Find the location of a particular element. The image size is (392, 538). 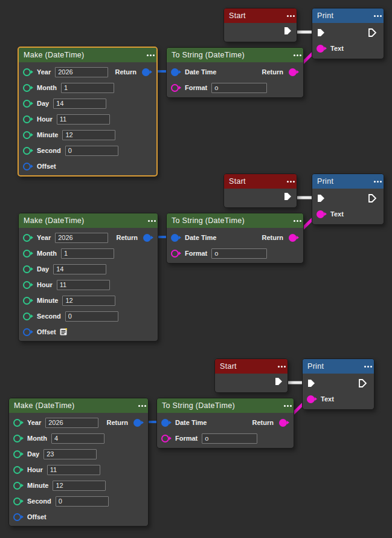

note-icon is located at coordinates (63, 332).